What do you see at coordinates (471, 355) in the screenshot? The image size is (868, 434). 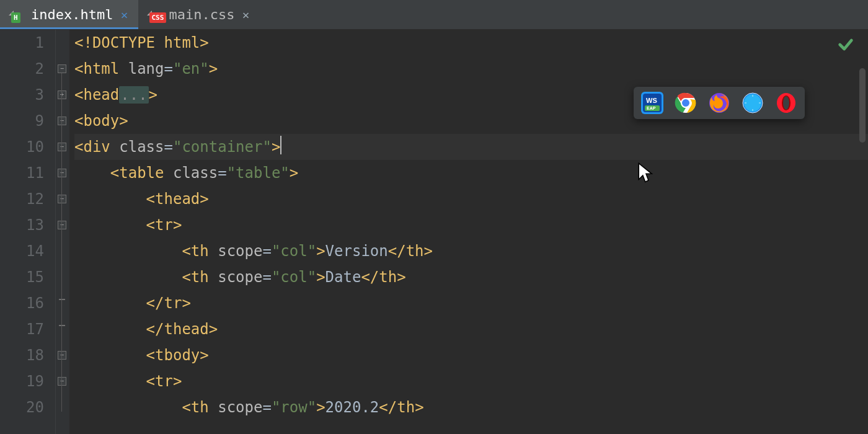 I see `code-line: <tbody>` at bounding box center [471, 355].